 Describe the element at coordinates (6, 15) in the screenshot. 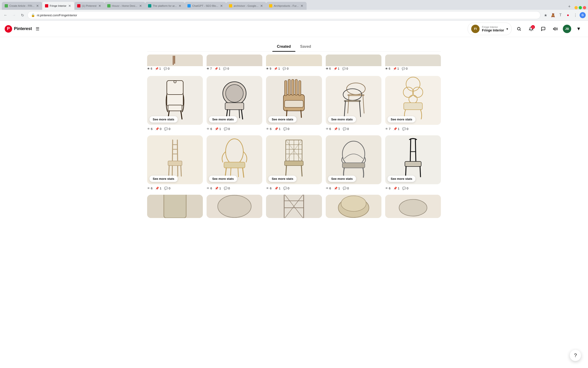

I see `back-button: ←` at that location.